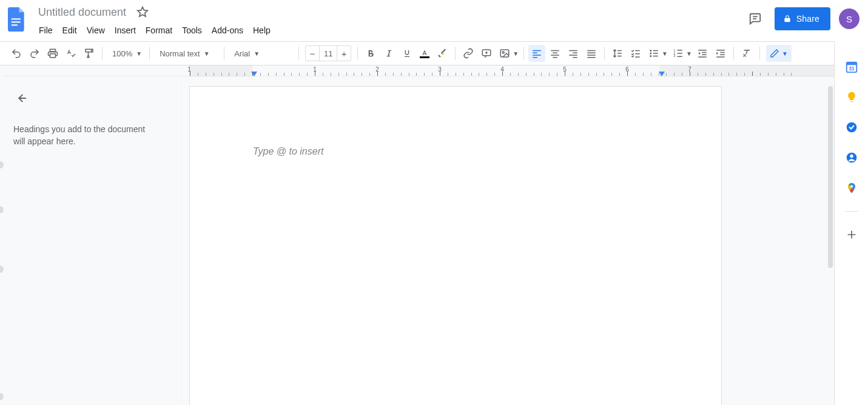  What do you see at coordinates (288, 152) in the screenshot?
I see `document-placeholder: Type @ to insert` at bounding box center [288, 152].